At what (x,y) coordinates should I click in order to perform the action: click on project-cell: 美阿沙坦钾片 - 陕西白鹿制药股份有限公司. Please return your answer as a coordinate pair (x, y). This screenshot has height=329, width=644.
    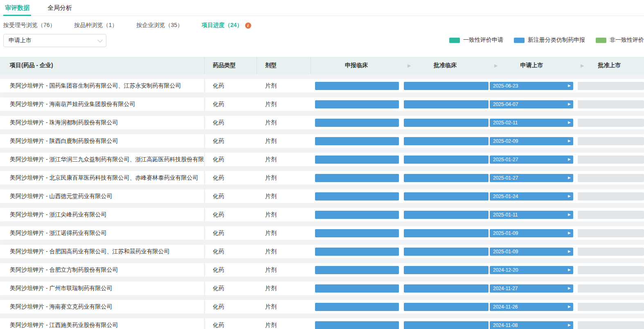
    Looking at the image, I should click on (102, 141).